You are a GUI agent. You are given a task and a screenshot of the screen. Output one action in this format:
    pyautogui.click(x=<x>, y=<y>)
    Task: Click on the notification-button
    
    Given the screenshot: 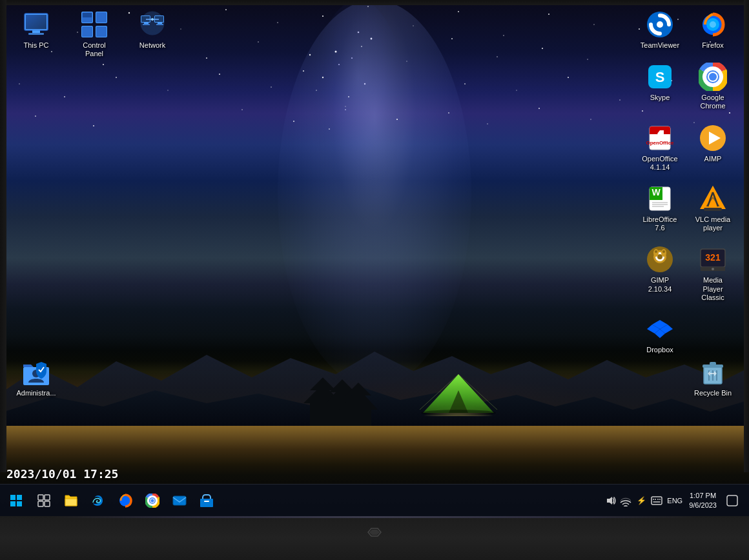 What is the action you would take?
    pyautogui.click(x=732, y=501)
    